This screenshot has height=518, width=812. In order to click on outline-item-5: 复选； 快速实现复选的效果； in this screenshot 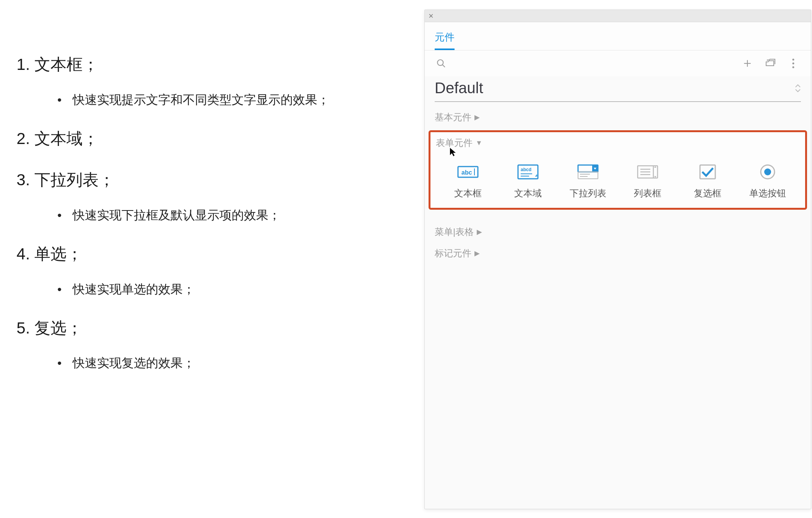, I will do `click(208, 345)`.